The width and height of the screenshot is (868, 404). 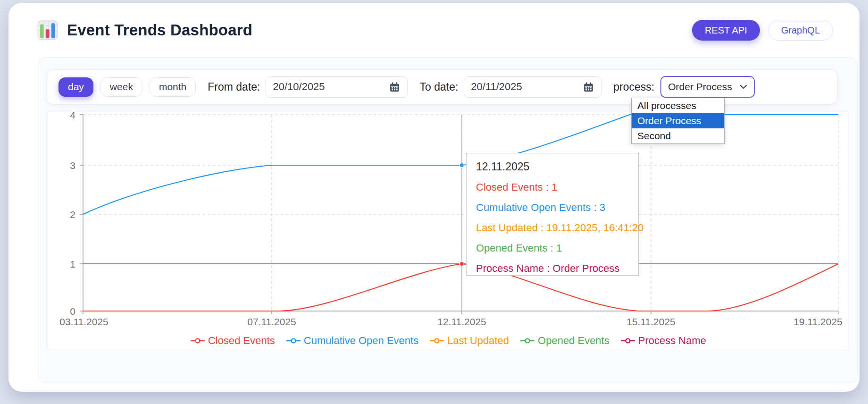 I want to click on from-date-value: 20/10/2025, so click(x=328, y=87).